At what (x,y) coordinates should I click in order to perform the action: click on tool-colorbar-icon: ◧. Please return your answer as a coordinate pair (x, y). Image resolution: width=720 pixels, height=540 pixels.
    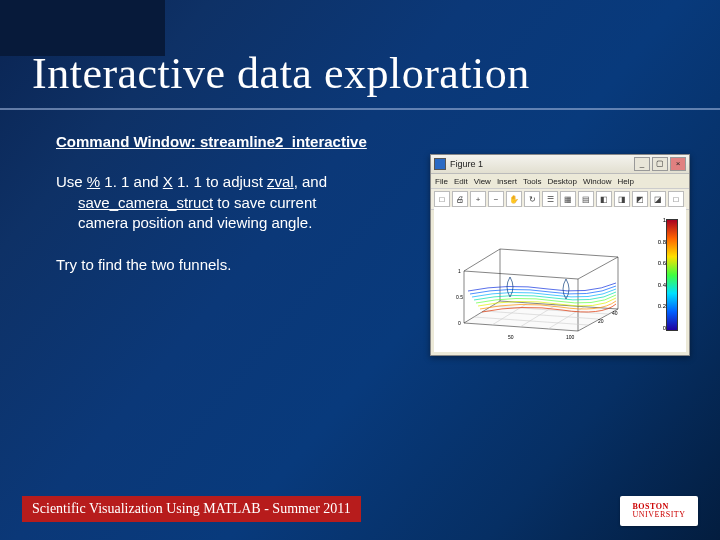
    Looking at the image, I should click on (604, 199).